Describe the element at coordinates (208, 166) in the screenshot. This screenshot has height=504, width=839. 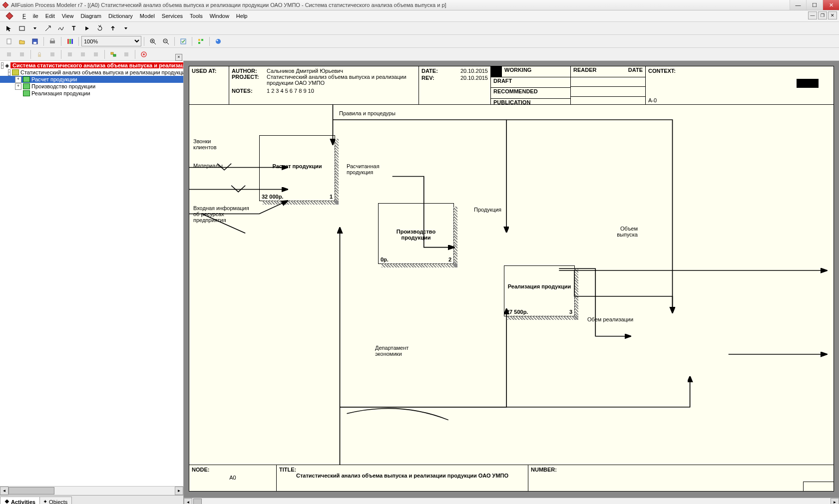
I see `arrow-label: Материалы` at that location.